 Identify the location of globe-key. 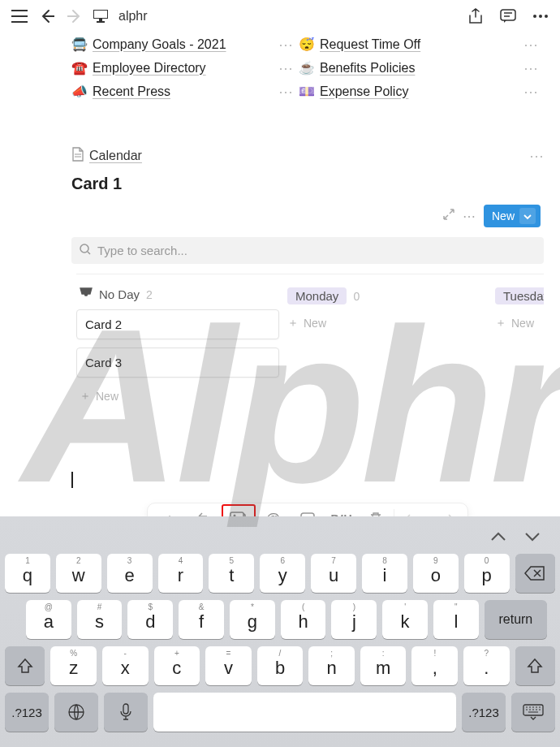
(76, 712).